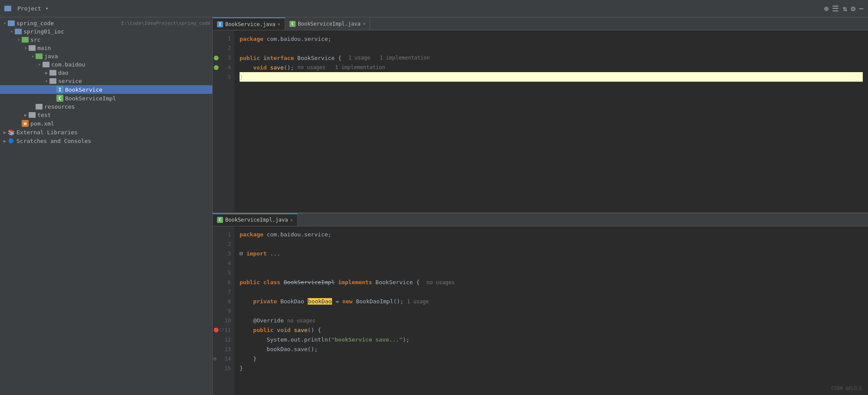 The width and height of the screenshot is (868, 395). What do you see at coordinates (320, 302) in the screenshot?
I see `highlighted-word: bookDao` at bounding box center [320, 302].